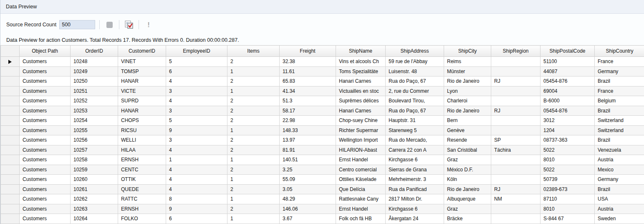 The height and width of the screenshot is (224, 644). What do you see at coordinates (619, 51) in the screenshot?
I see `column-header: ShipCountry` at bounding box center [619, 51].